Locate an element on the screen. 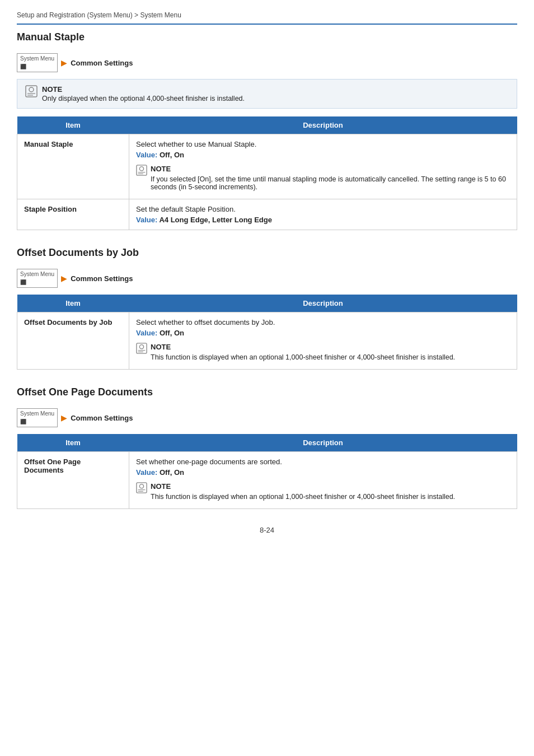  section-title-offset-one-page-documents: Offset One Page Documents is located at coordinates (267, 393).